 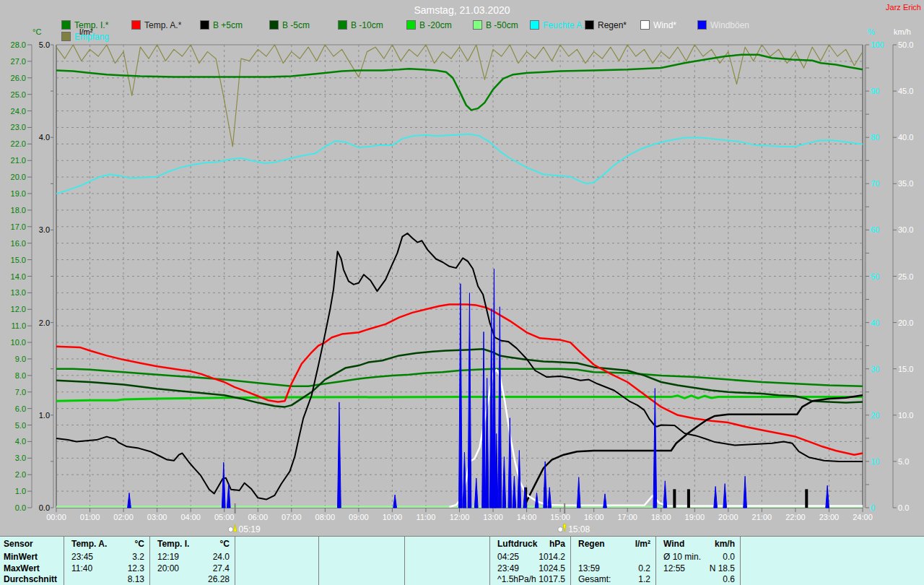 What do you see at coordinates (45, 508) in the screenshot?
I see `rain-axis-label: 0.0` at bounding box center [45, 508].